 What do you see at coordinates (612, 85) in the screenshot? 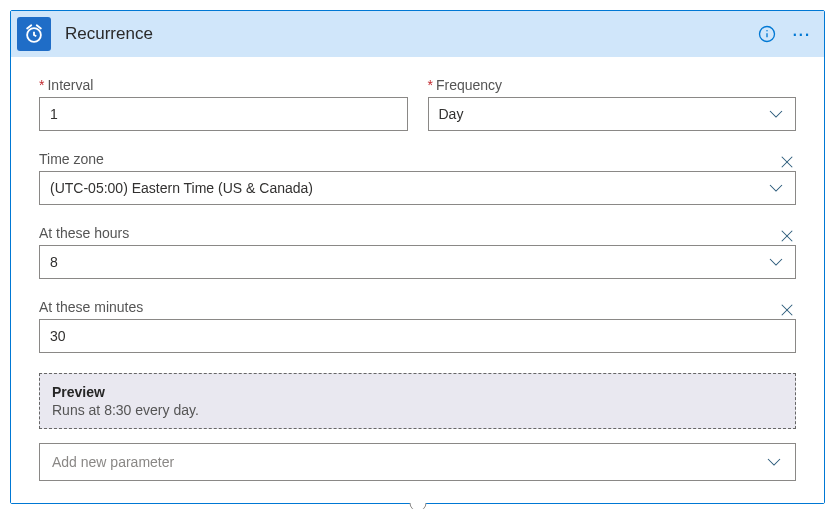
I see `frequency-label: * Frequency` at bounding box center [612, 85].